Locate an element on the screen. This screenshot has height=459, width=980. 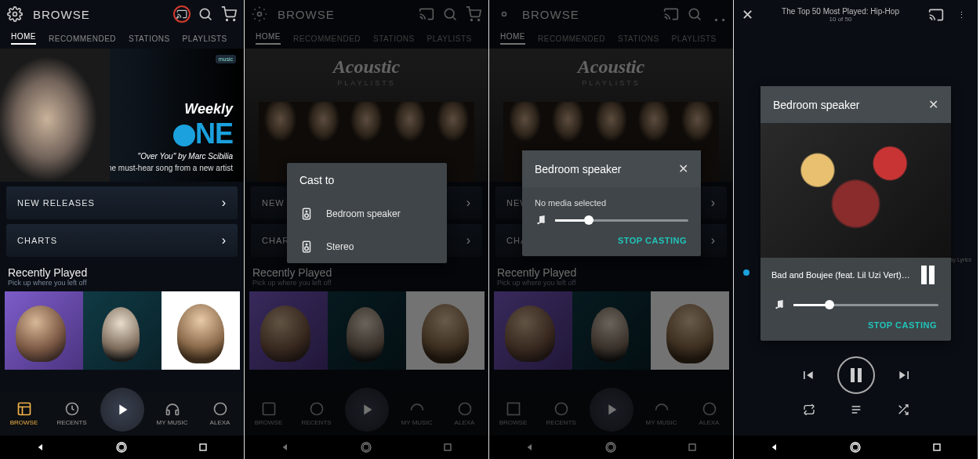
hero-artwork is located at coordinates (55, 115).